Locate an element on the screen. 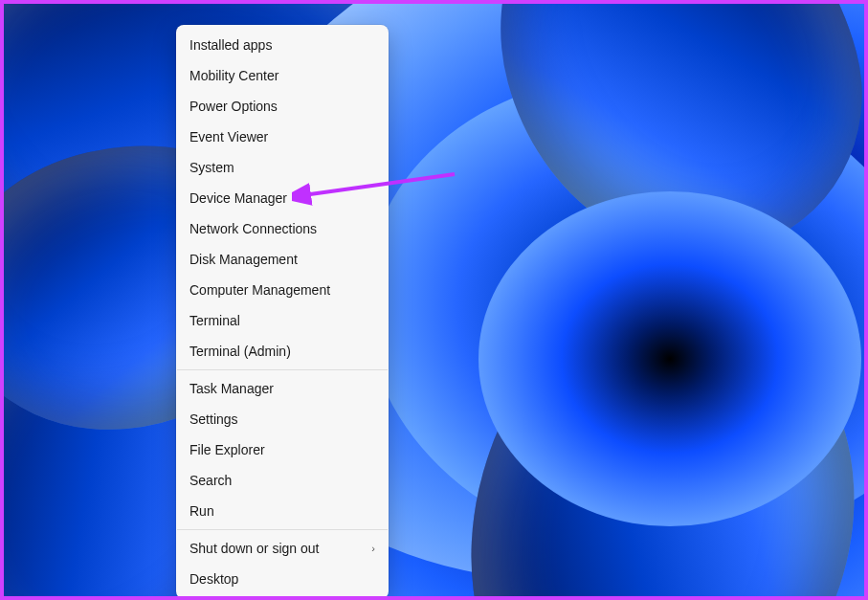  menu-item-label: Terminal is located at coordinates (214, 321).